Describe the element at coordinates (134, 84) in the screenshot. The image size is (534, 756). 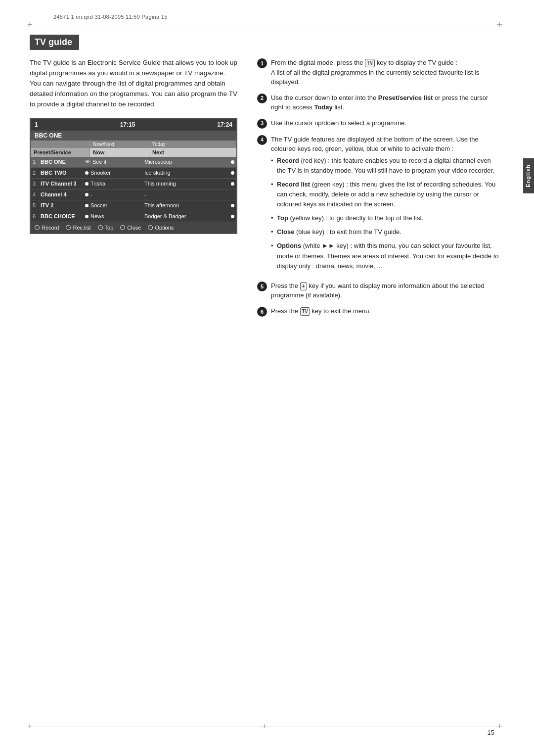
I see `intro-paragraph-1: The TV guide is an Electronic Service Gu…` at that location.